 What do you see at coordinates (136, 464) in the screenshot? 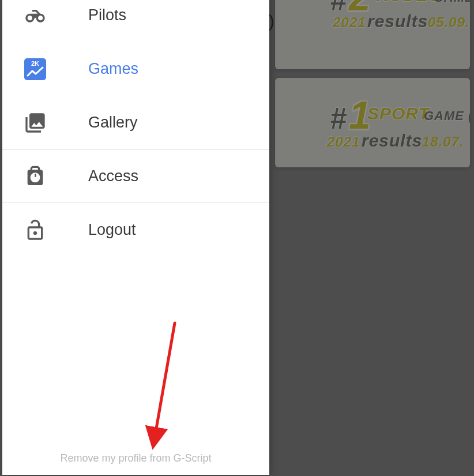
I see `remove-profile-link: Remove my profile from G-Script` at bounding box center [136, 464].